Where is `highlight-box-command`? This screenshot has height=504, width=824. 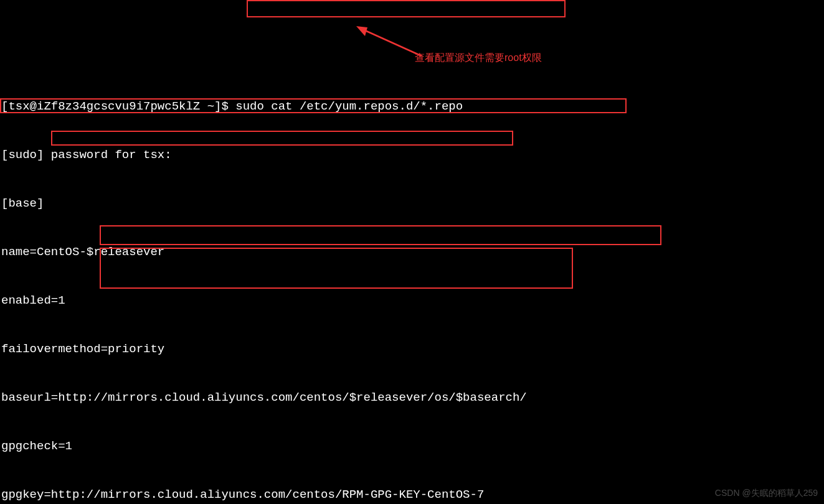
highlight-box-command is located at coordinates (406, 9).